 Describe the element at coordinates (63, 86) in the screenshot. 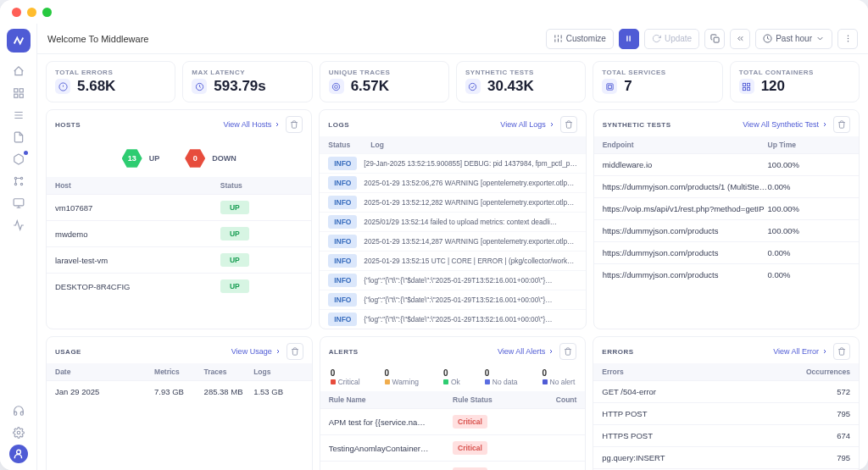

I see `kpi-icon` at that location.